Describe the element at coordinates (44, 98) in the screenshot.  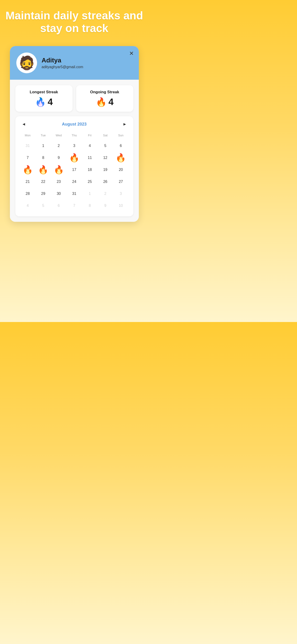
I see `longest-streak-box: Longest Streak 🔥 4` at that location.